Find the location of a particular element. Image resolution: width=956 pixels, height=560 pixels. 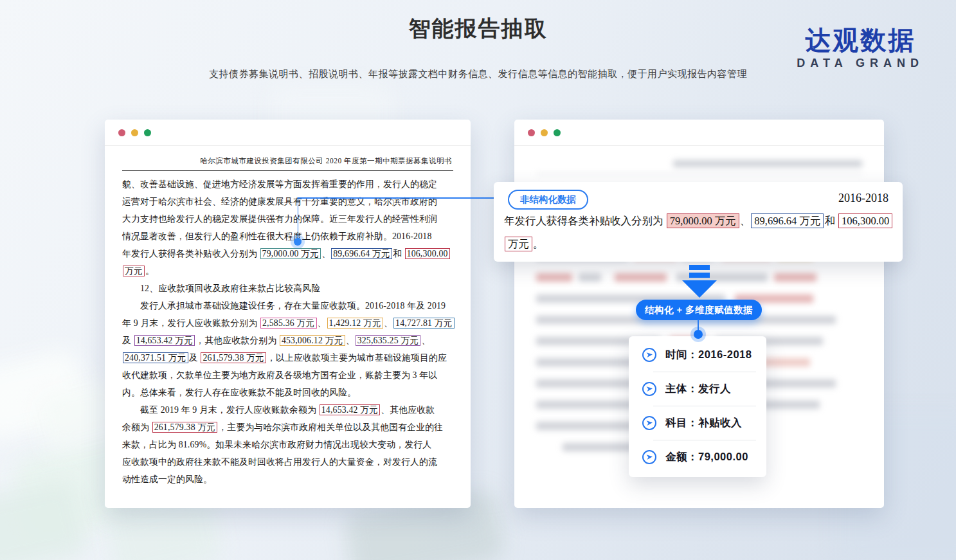

document-line: 收代建款项，欠款单位主要为地方政府及各级地方国有企业，账龄主要为 3 年以 is located at coordinates (288, 375).